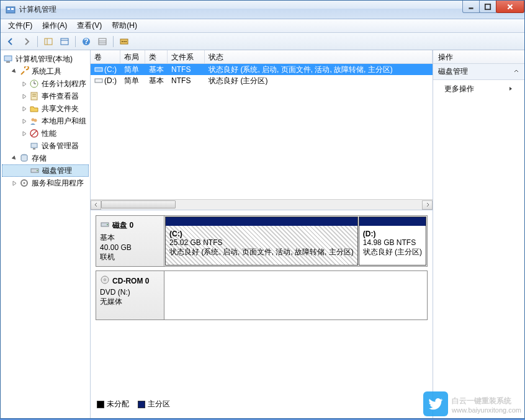  I want to click on partition-size: 25.02 GB NTFS, so click(262, 243).